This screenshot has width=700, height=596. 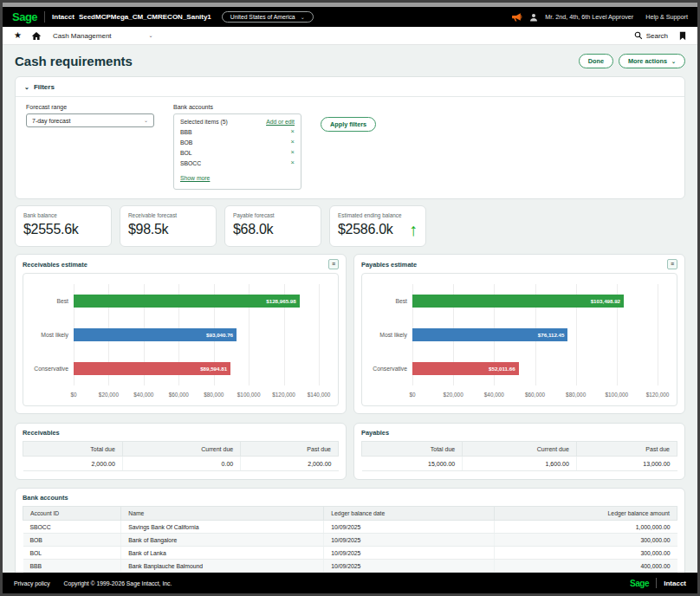 I want to click on chart-row: Conservative$52,011.66, so click(x=535, y=369).